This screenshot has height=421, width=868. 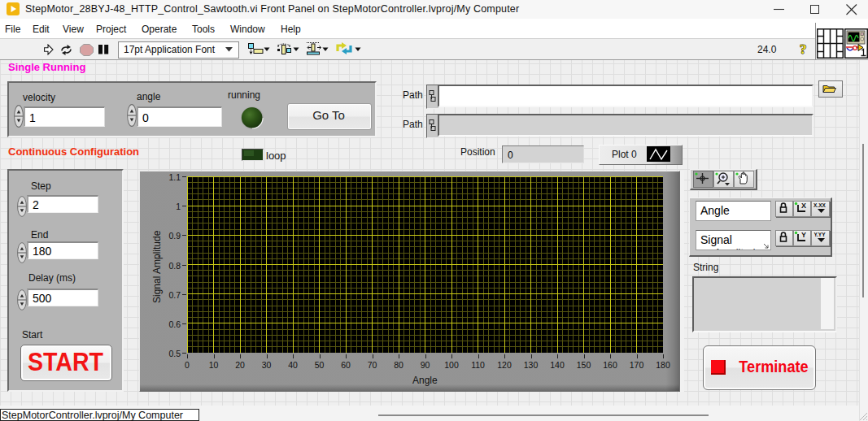 What do you see at coordinates (804, 206) in the screenshot?
I see `svg-text: X` at bounding box center [804, 206].